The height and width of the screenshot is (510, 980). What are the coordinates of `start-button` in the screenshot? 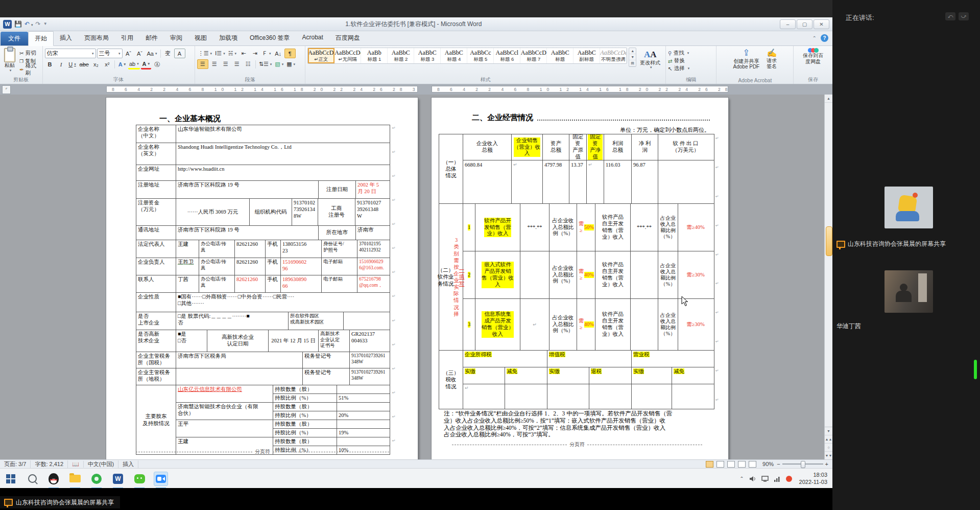 It's located at (11, 479).